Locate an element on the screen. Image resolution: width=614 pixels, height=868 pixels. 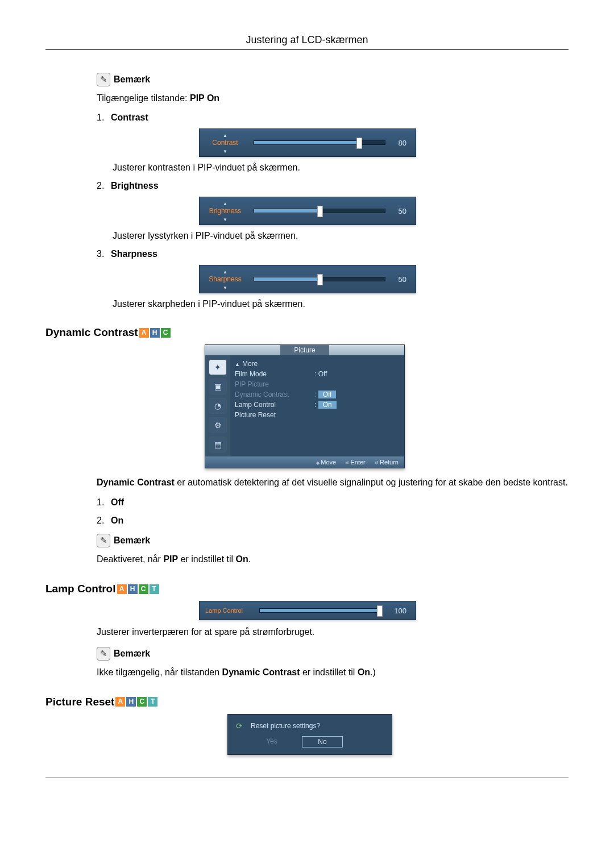
lamp-note: Ikke tilgængelig, når tilstanden Dynamic… is located at coordinates (333, 672).